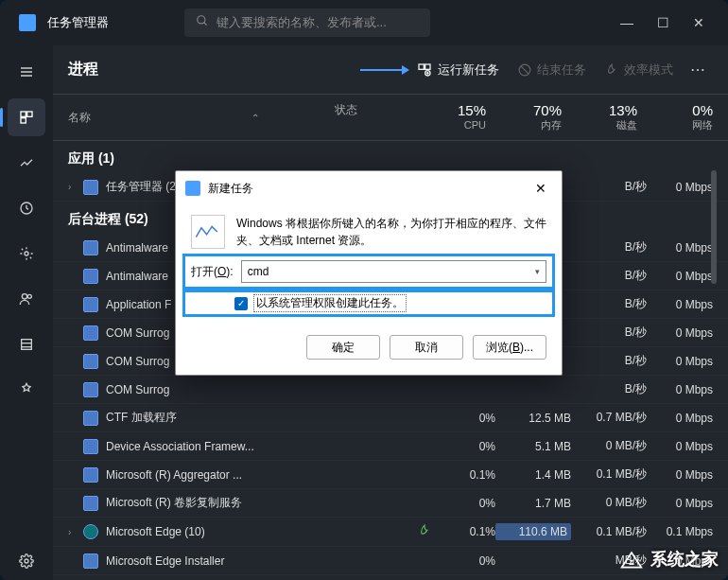  What do you see at coordinates (426, 347) in the screenshot?
I see `cancel-button: 取消` at bounding box center [426, 347].